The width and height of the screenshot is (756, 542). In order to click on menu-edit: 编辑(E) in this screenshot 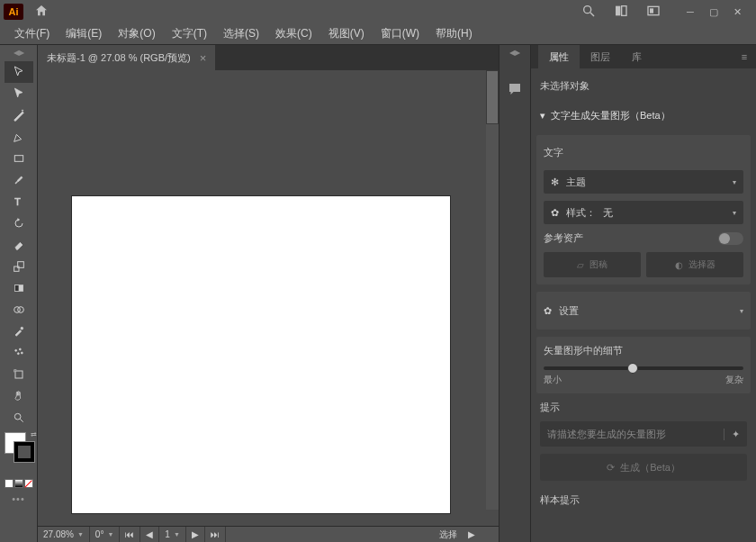, I will do `click(84, 34)`.